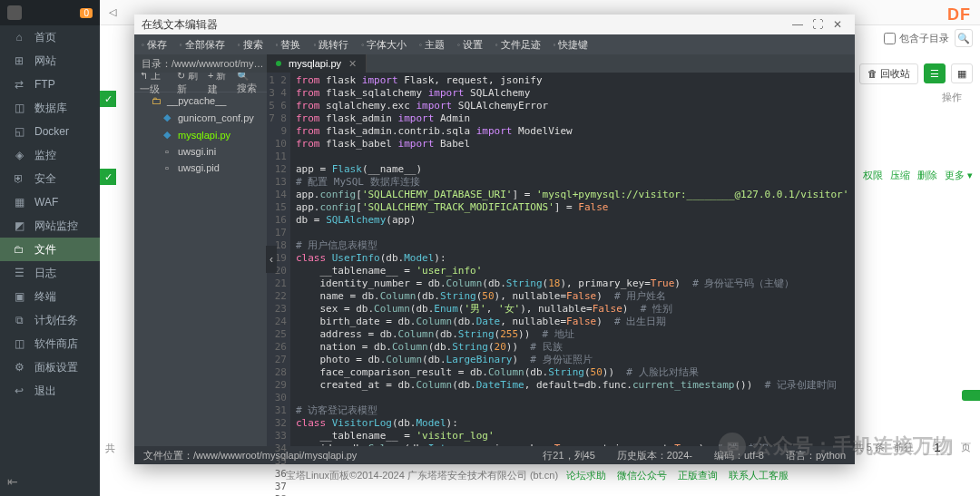 This screenshot has width=980, height=496. I want to click on filetree-item: ▫uwsgi.ini, so click(201, 151).